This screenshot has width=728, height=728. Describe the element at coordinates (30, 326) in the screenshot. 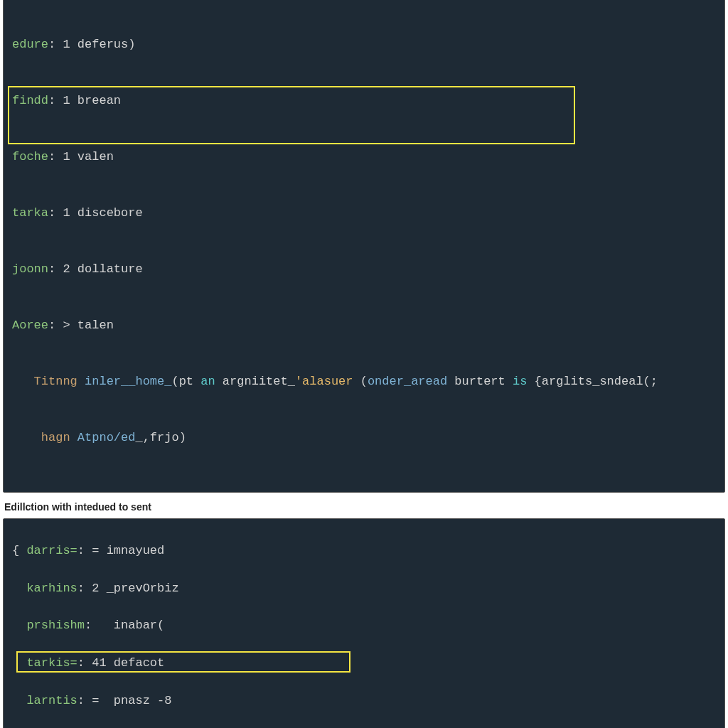

I see `key: Aoree` at that location.